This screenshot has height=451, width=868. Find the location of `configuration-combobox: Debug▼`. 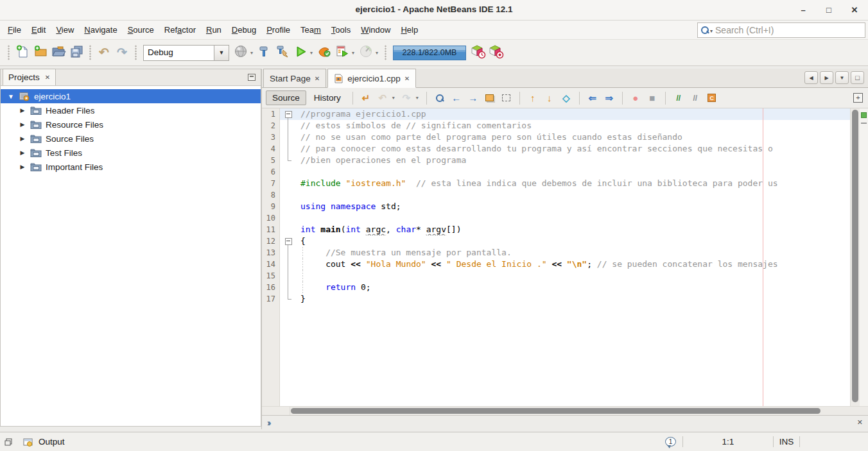

configuration-combobox: Debug▼ is located at coordinates (186, 53).